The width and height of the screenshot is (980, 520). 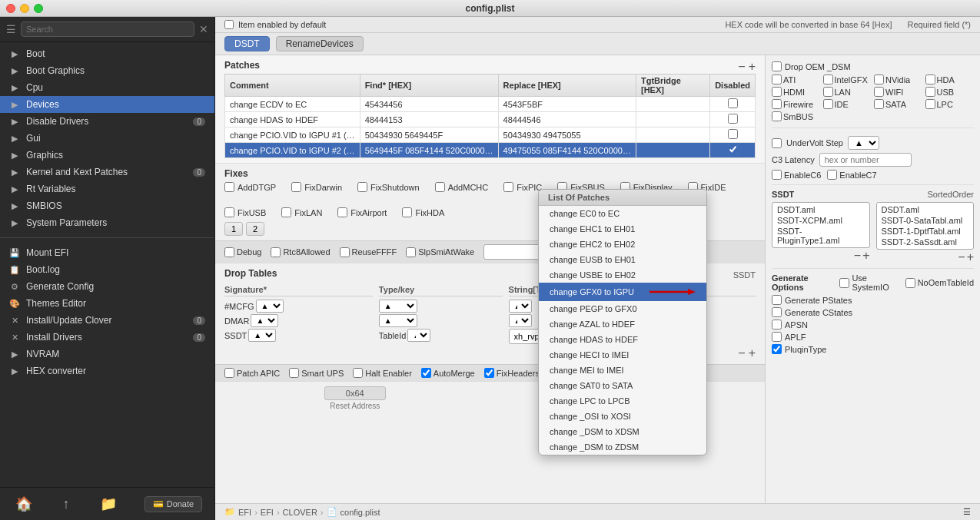 What do you see at coordinates (829, 104) in the screenshot?
I see `cb-ide-checkbox` at bounding box center [829, 104].